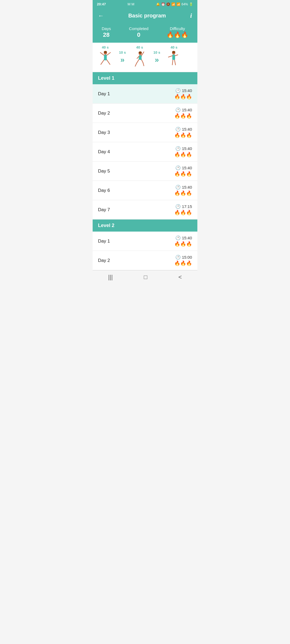  Describe the element at coordinates (104, 94) in the screenshot. I see `day-name-l1-d1: Day 1` at that location.